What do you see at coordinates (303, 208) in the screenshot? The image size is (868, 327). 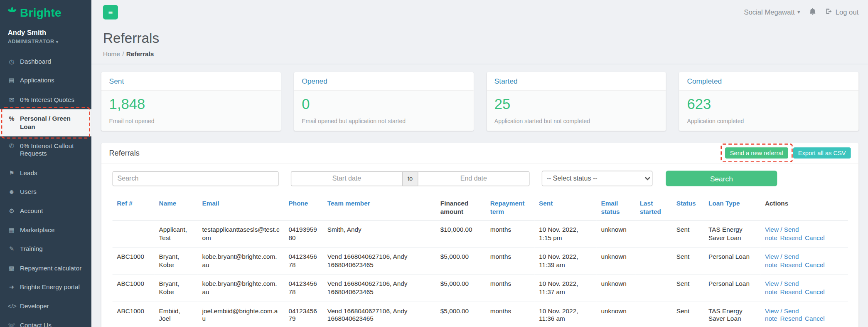 I see `column-header-phone: Phone` at bounding box center [303, 208].